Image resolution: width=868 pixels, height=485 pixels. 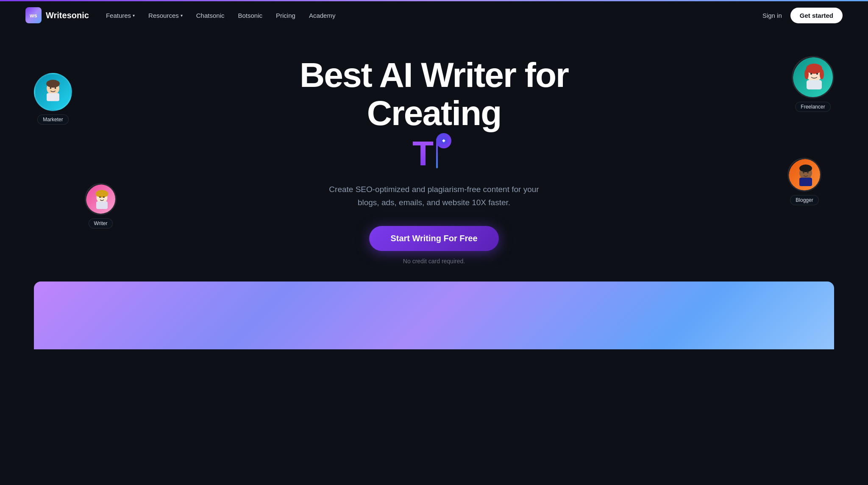 I want to click on avatar-blogger-image, so click(x=804, y=175).